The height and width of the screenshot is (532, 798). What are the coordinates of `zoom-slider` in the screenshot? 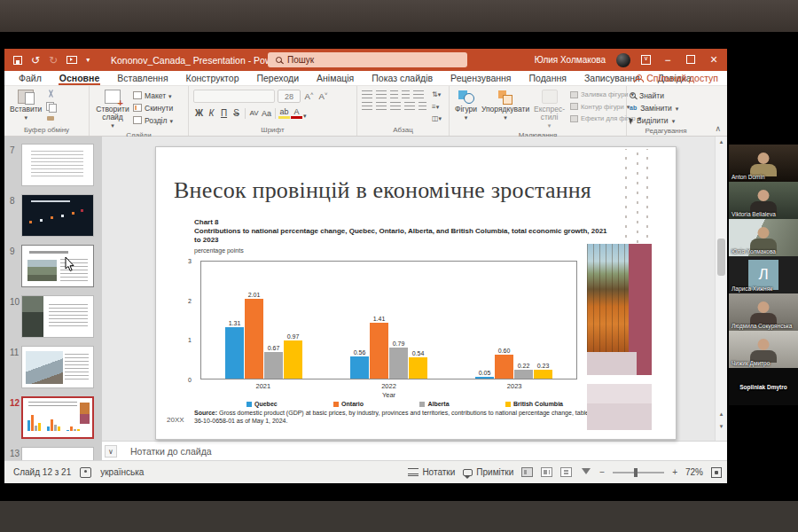 It's located at (638, 473).